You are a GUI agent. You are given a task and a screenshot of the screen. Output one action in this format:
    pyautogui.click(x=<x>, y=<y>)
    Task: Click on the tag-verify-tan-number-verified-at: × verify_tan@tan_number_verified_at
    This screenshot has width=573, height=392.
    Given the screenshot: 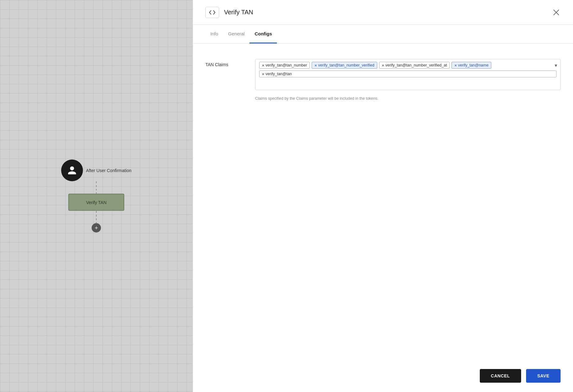 What is the action you would take?
    pyautogui.click(x=415, y=65)
    